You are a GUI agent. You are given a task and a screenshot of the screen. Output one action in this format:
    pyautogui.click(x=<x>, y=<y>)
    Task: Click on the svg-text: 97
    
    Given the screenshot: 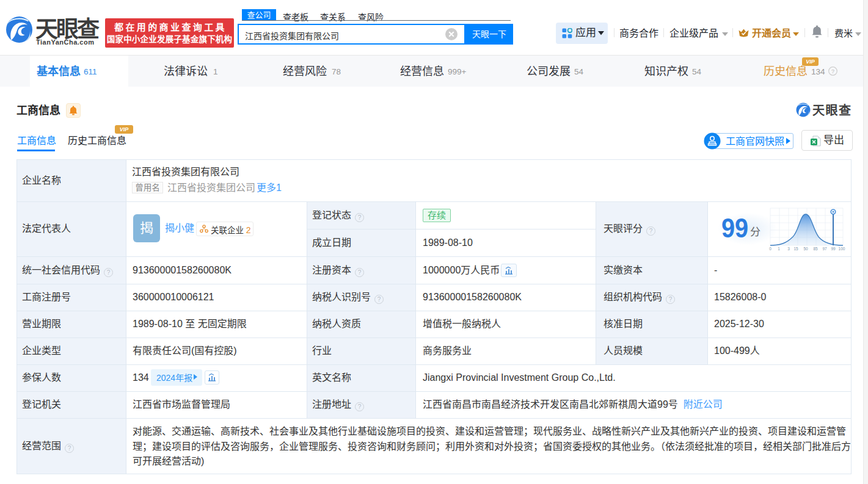 What is the action you would take?
    pyautogui.click(x=825, y=249)
    